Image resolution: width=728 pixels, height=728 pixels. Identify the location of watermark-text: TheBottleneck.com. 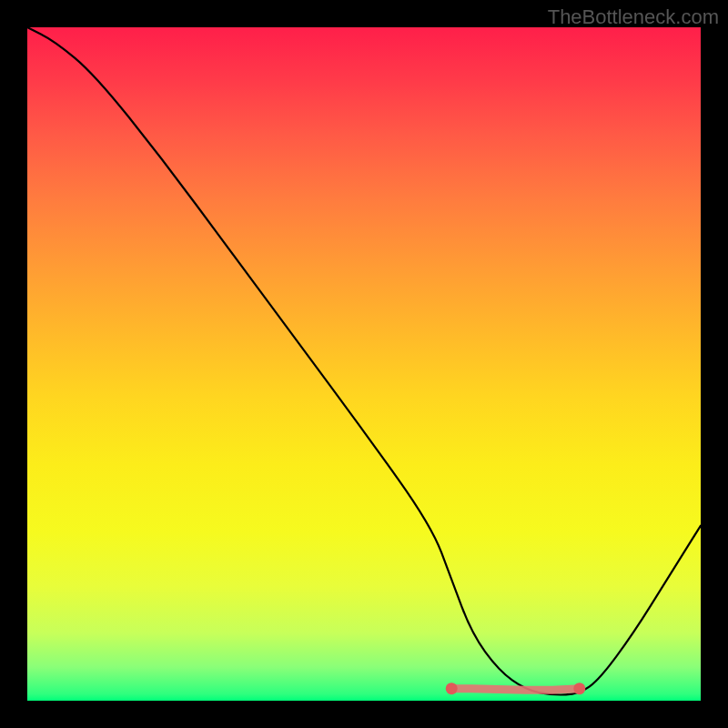
(633, 17).